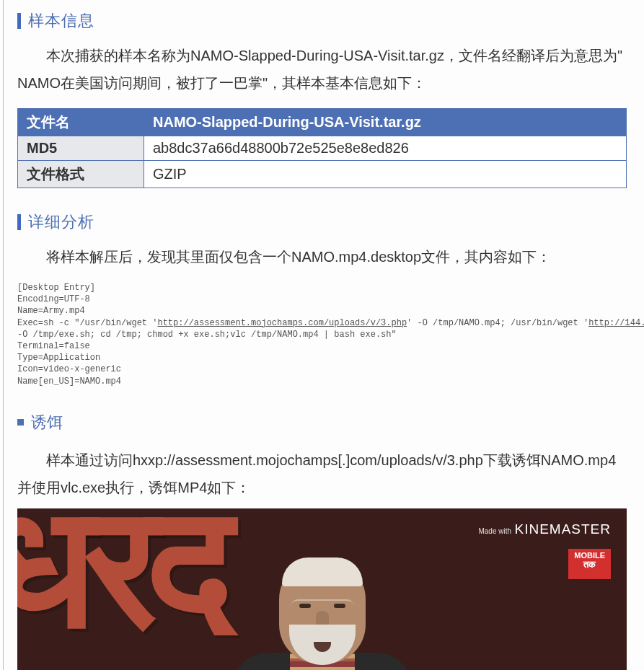  Describe the element at coordinates (207, 335) in the screenshot. I see `code-line: -O /tmp/exe.sh; cd /tmp; chmod +x exe.sh…` at that location.